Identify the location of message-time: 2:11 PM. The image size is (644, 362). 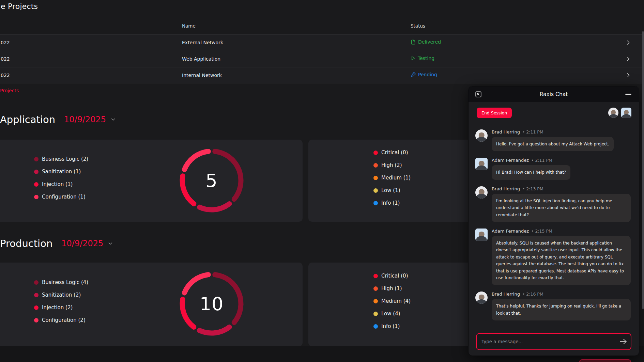
(533, 132).